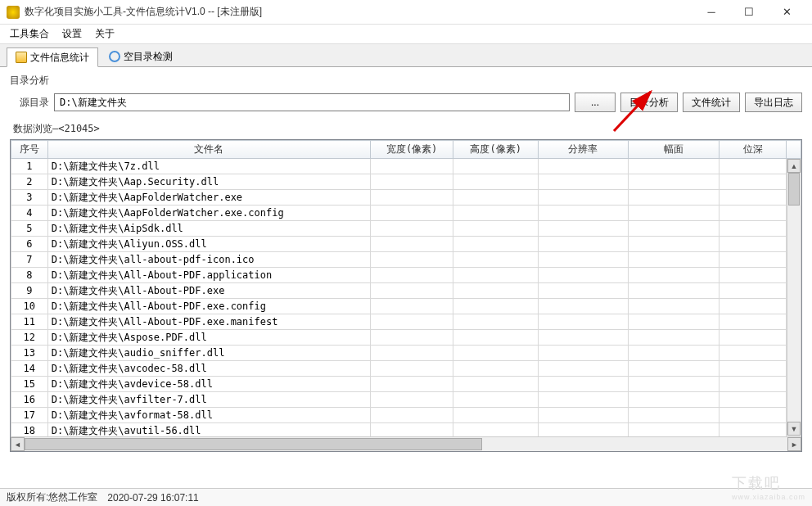 The image size is (812, 506). I want to click on col-height: 高度(像素), so click(496, 150).